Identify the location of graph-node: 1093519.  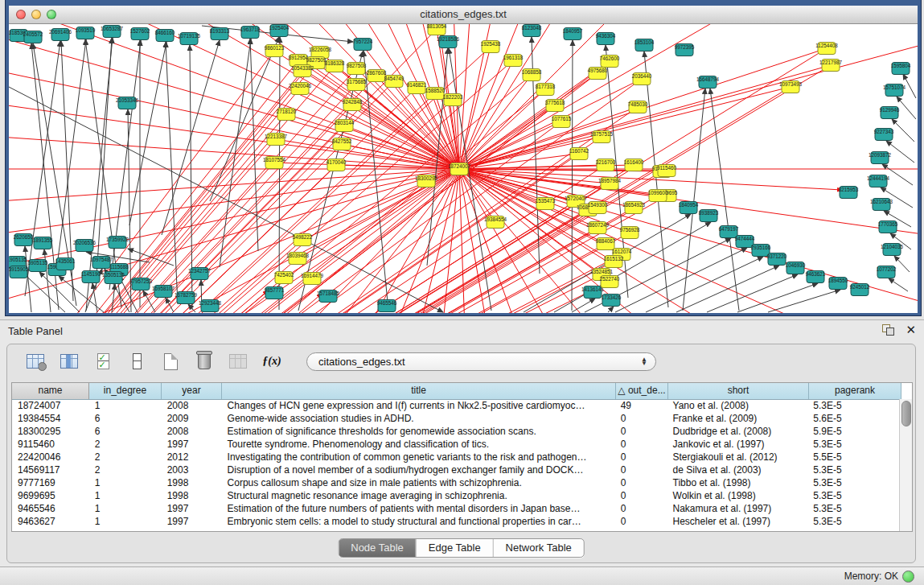
(85, 34).